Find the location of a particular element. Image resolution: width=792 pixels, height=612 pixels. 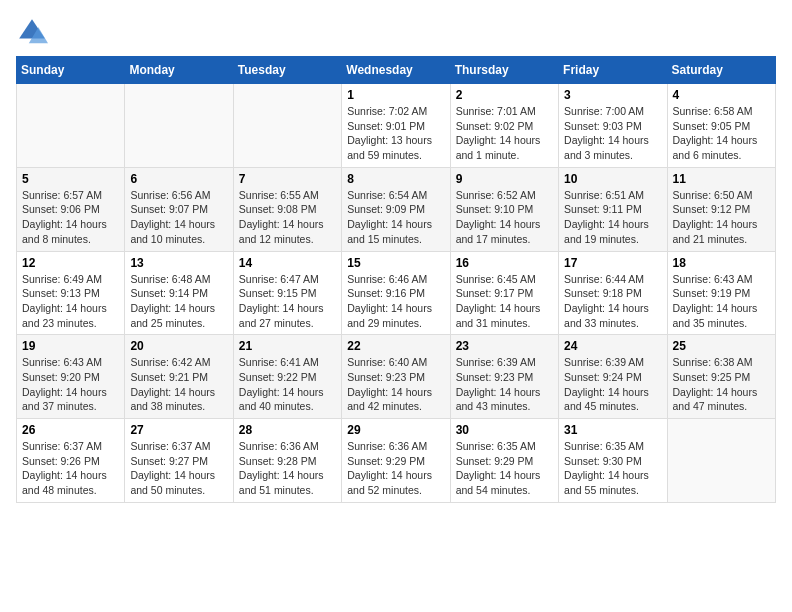

day-number: 24 is located at coordinates (612, 346).